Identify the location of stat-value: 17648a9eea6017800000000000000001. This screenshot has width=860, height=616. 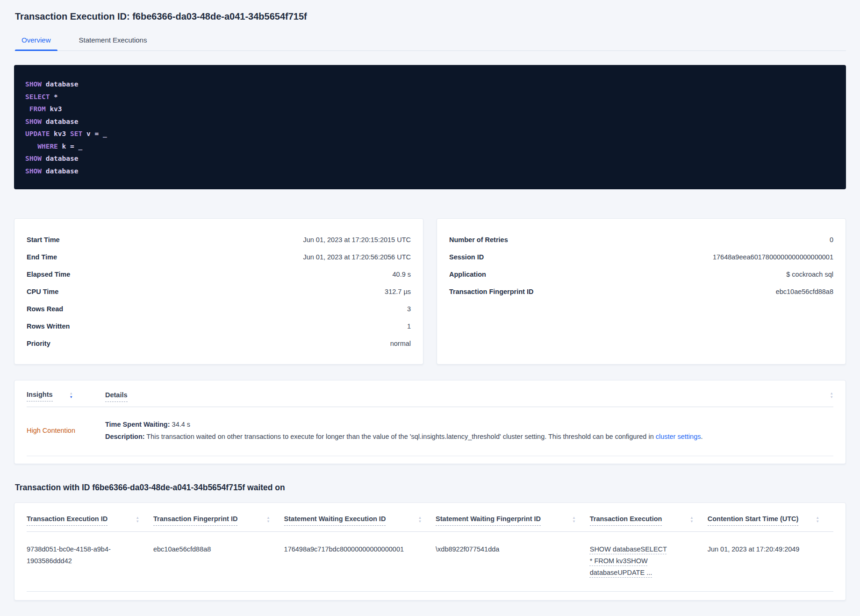
(773, 257).